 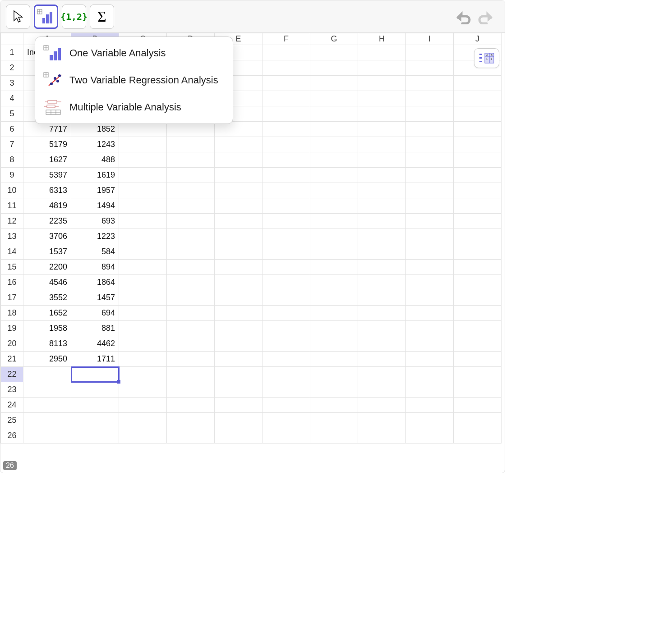 What do you see at coordinates (12, 359) in the screenshot?
I see `row-header: 21` at bounding box center [12, 359].